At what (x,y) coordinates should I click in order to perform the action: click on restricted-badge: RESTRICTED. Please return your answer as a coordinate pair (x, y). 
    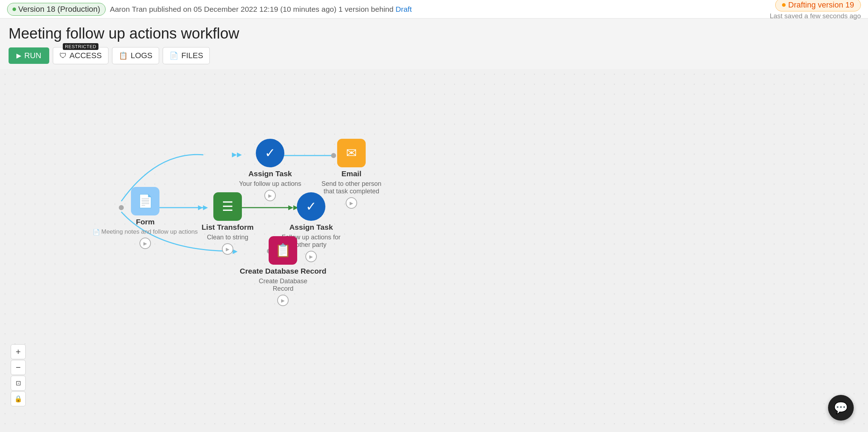
    Looking at the image, I should click on (81, 46).